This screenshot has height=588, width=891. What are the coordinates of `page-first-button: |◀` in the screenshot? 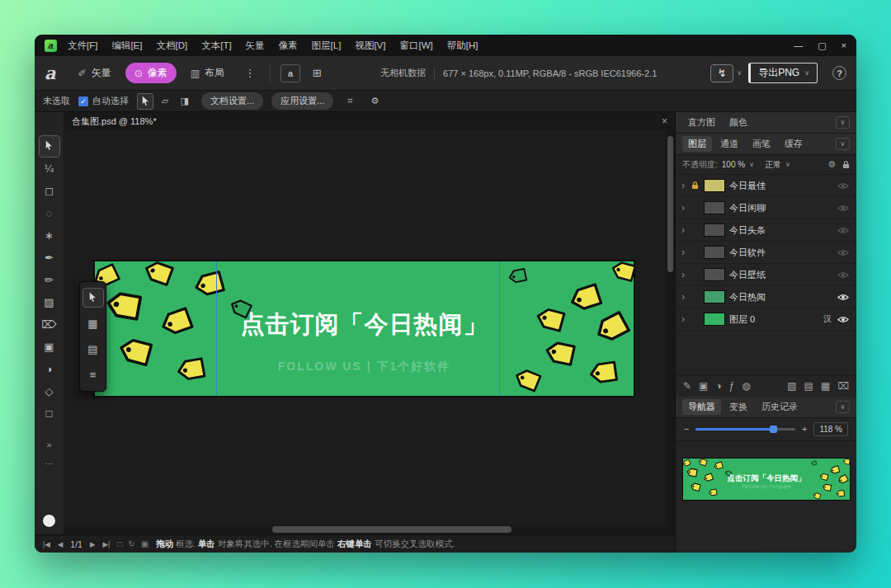 It's located at (46, 544).